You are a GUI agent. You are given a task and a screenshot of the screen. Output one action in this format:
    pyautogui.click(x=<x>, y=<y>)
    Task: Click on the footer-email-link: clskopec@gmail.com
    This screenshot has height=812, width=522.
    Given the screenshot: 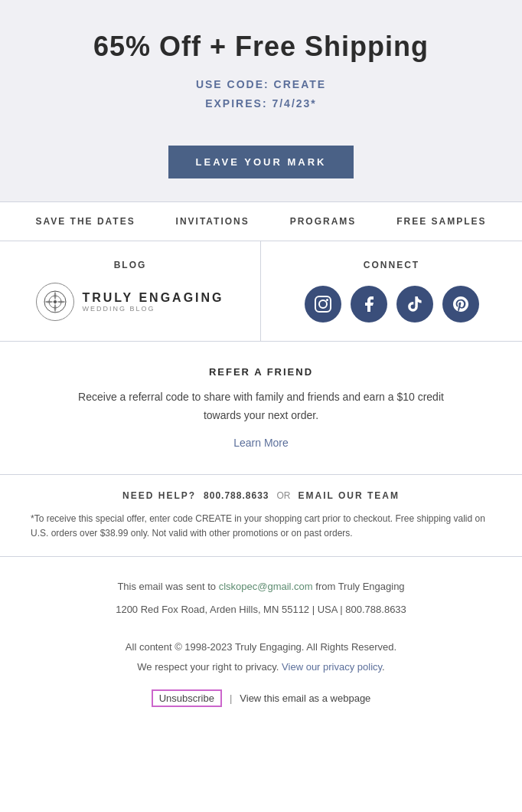 What is the action you would take?
    pyautogui.click(x=266, y=587)
    